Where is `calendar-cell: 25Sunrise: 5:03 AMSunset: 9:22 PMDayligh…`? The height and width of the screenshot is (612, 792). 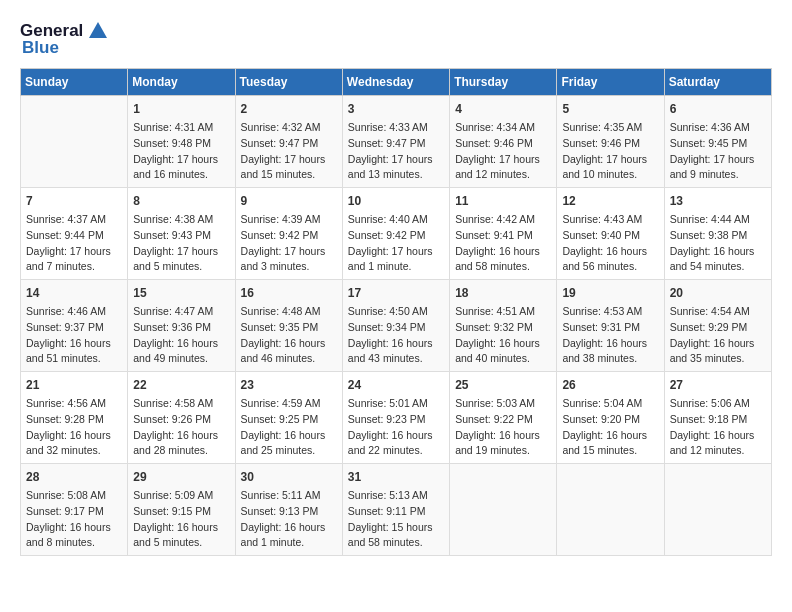
calendar-cell: 25Sunrise: 5:03 AMSunset: 9:22 PMDayligh… is located at coordinates (504, 418).